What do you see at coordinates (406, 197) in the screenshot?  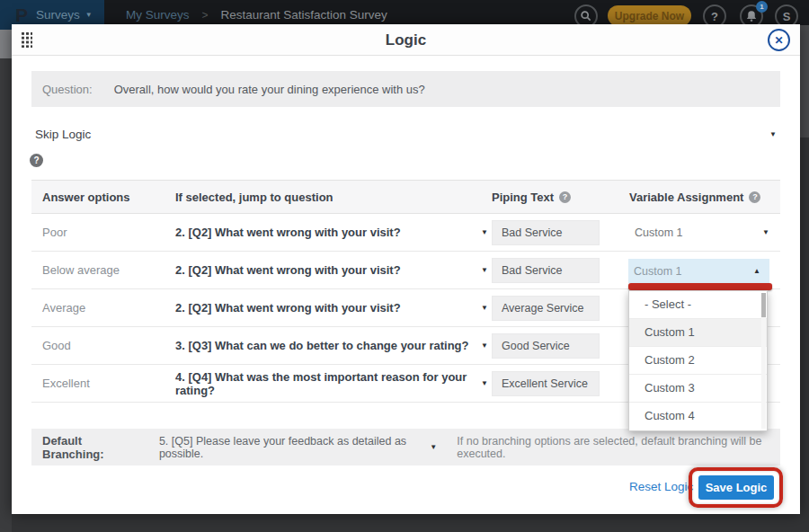 I see `table-header-row: Answer options If selected, jump to ques…` at bounding box center [406, 197].